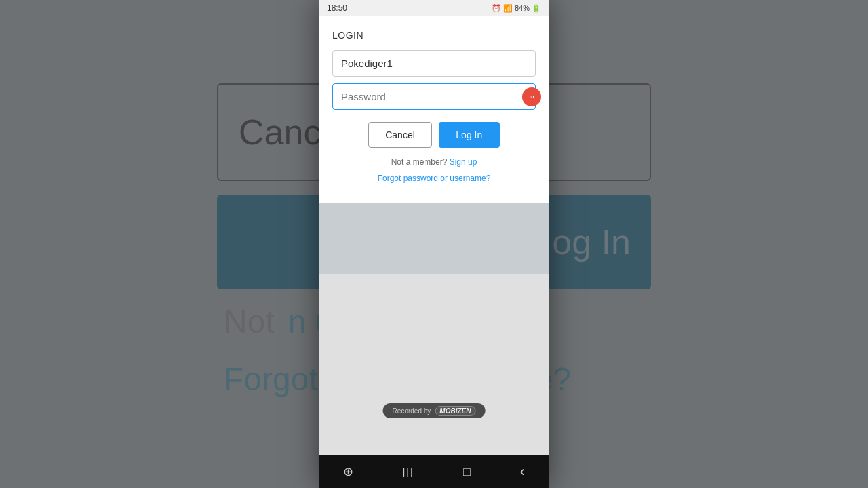 This screenshot has width=868, height=488. What do you see at coordinates (455, 411) in the screenshot?
I see `recorded-logo: MOBIZEN` at bounding box center [455, 411].